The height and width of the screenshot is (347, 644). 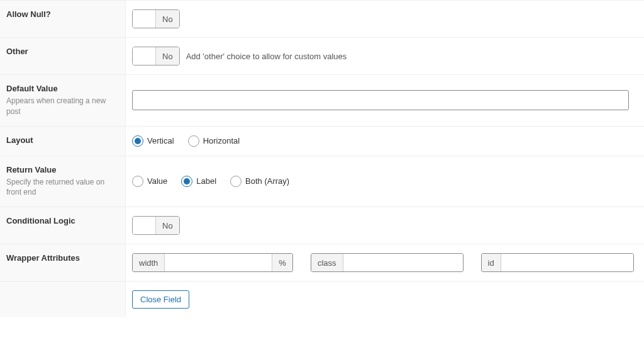 I want to click on return-value-value-radio: Value, so click(x=150, y=181).